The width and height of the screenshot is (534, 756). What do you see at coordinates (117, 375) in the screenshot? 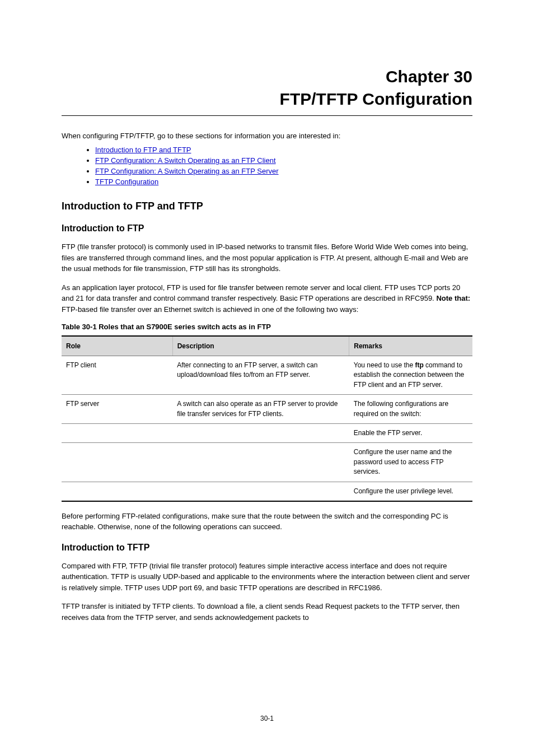
I see `cell-role: FTP client` at bounding box center [117, 375].